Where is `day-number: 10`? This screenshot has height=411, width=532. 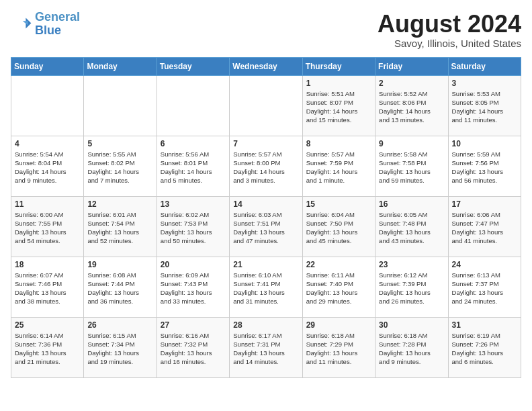
day-number: 10 is located at coordinates (485, 144).